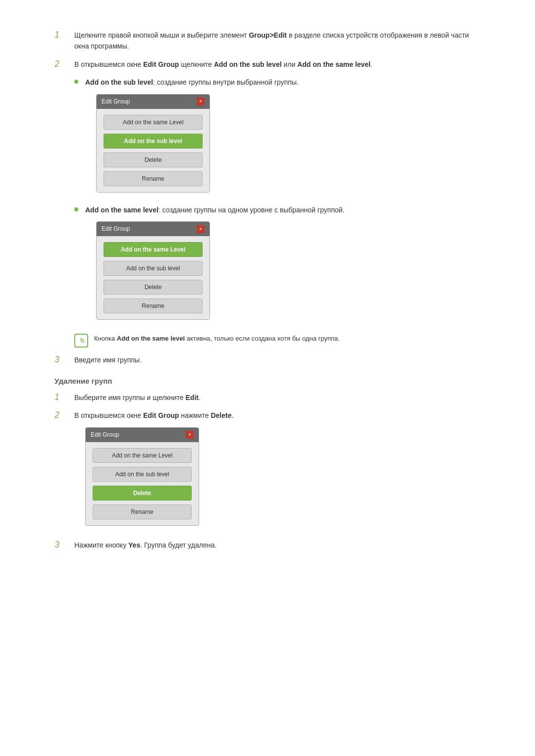 The height and width of the screenshot is (756, 535). I want to click on dialog-btn-rename-3: Rename, so click(142, 512).